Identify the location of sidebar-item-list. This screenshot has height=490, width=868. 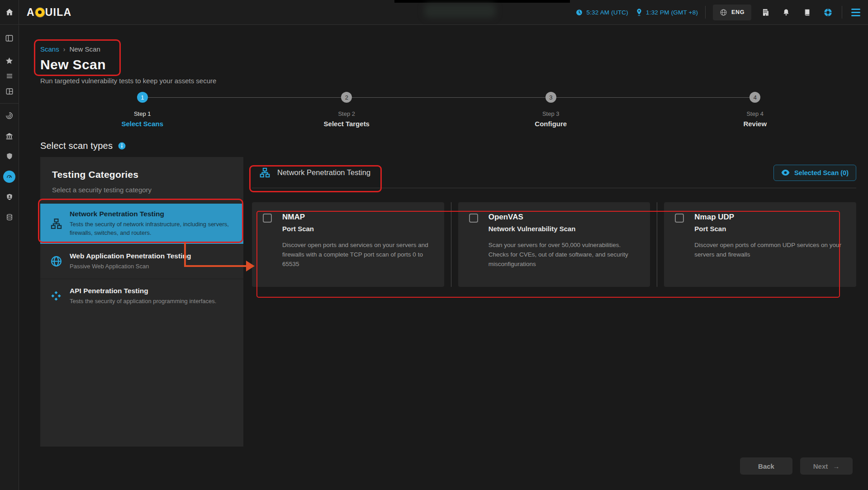
(9, 76).